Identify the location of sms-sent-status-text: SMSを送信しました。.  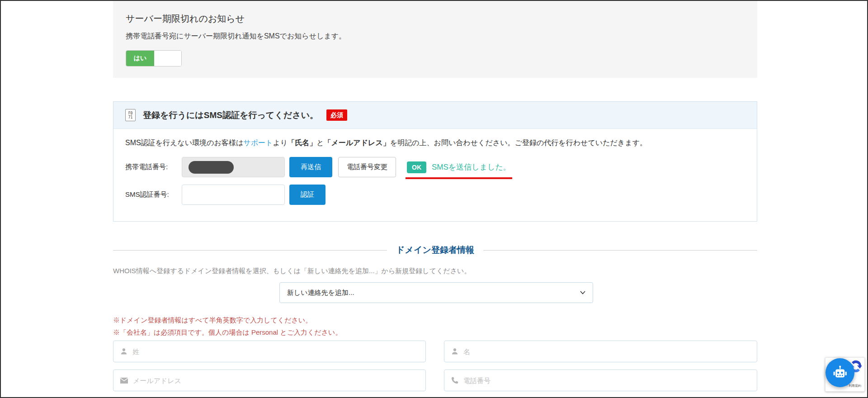
(471, 167).